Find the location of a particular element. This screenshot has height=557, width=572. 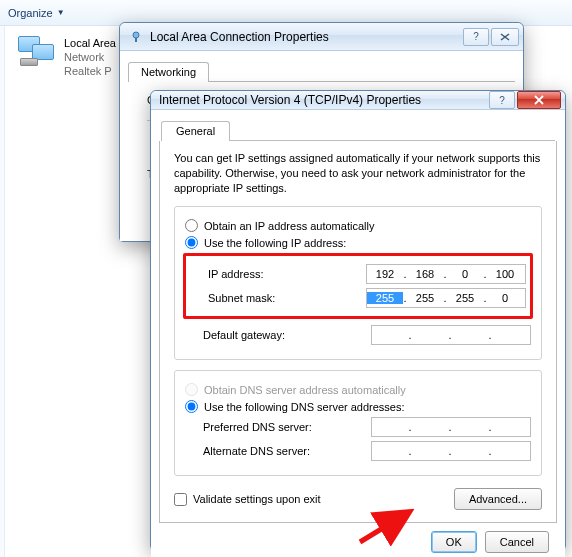

ip-address-label: IP address: is located at coordinates (236, 274).